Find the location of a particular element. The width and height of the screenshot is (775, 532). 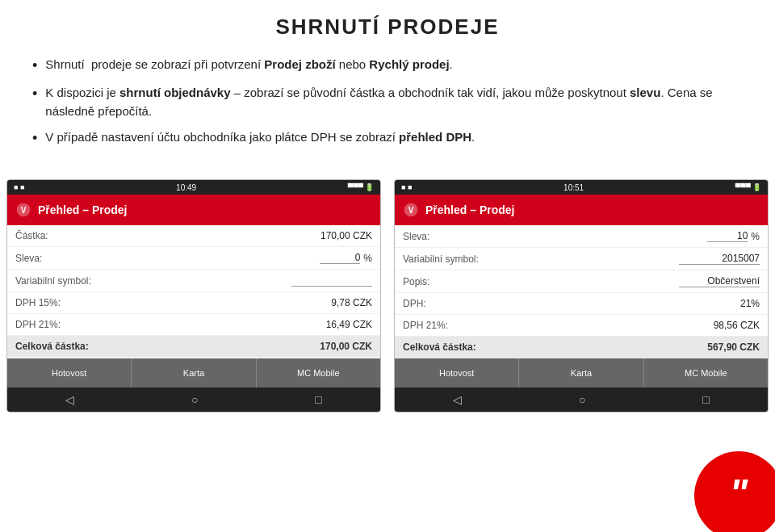

vodafone-logo: " is located at coordinates (727, 484).